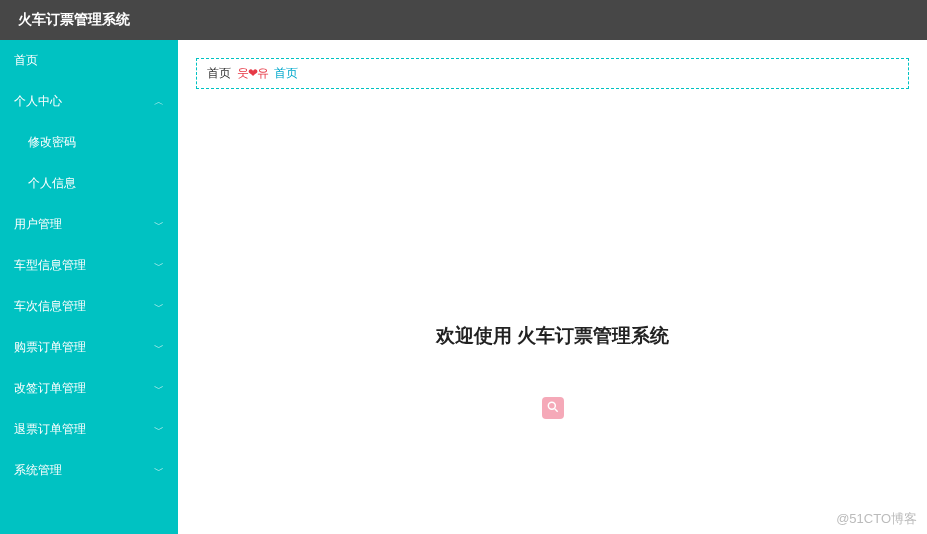 The height and width of the screenshot is (534, 927). What do you see at coordinates (89, 60) in the screenshot?
I see `sidebar-item-home: 首页` at bounding box center [89, 60].